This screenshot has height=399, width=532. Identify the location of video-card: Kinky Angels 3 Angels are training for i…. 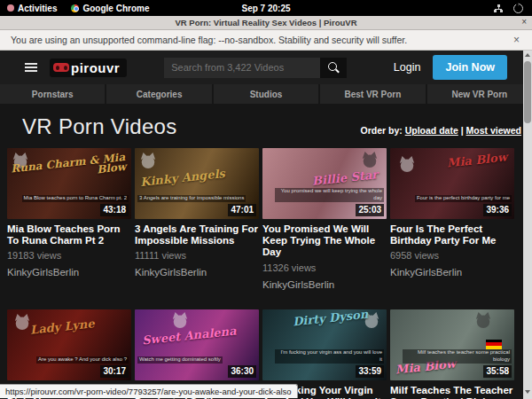
(197, 219).